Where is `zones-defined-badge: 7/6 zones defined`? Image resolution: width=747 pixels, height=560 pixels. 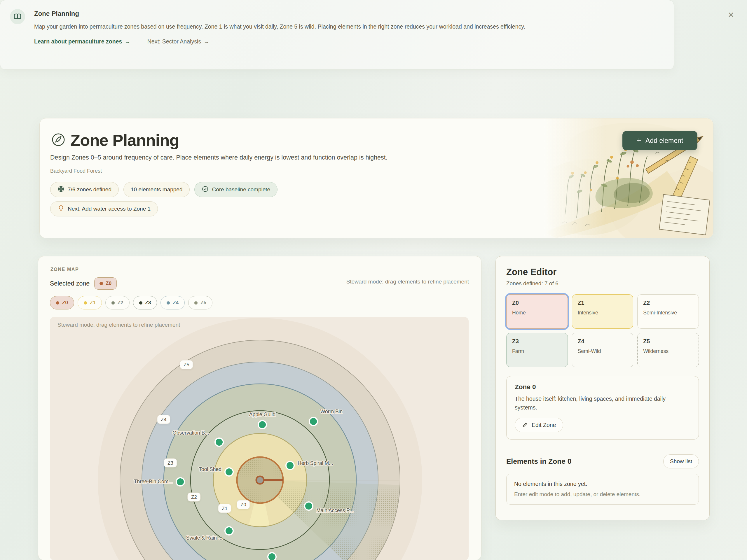
zones-defined-badge: 7/6 zones defined is located at coordinates (84, 190).